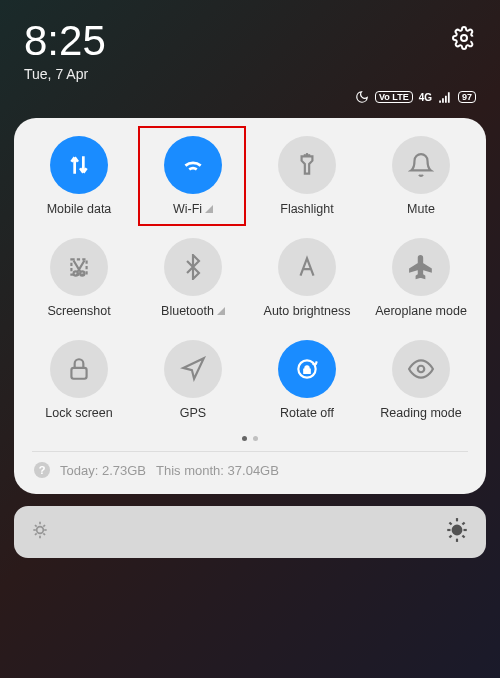 Image resolution: width=500 pixels, height=678 pixels. What do you see at coordinates (65, 41) in the screenshot?
I see `clock-time: 8:25` at bounding box center [65, 41].